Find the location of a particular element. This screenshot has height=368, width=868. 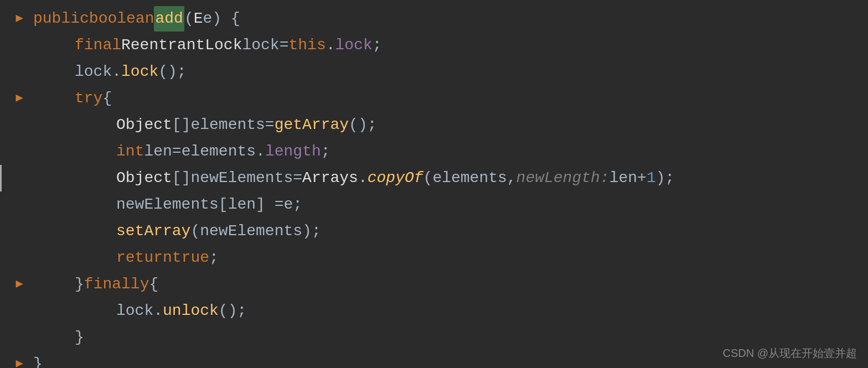

code-line-8: newElements [ len ] = e ; is located at coordinates (434, 205).